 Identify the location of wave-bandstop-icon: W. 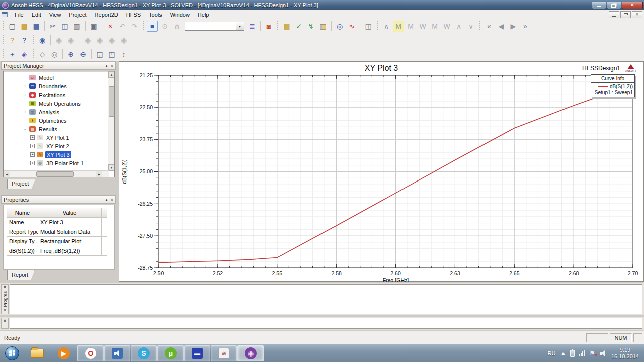
(423, 26).